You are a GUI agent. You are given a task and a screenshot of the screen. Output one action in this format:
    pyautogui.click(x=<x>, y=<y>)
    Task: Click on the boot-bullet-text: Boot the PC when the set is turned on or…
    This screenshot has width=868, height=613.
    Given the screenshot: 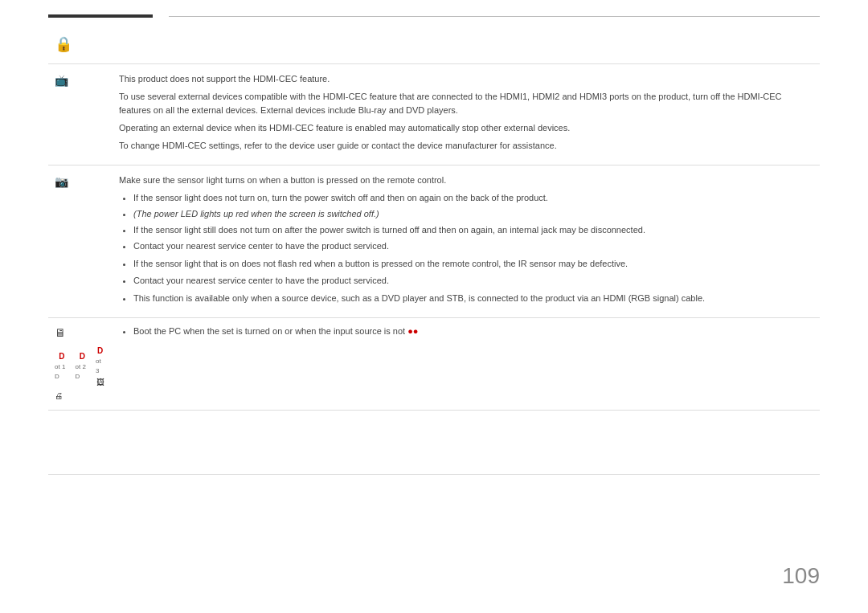 What is the action you would take?
    pyautogui.click(x=269, y=331)
    